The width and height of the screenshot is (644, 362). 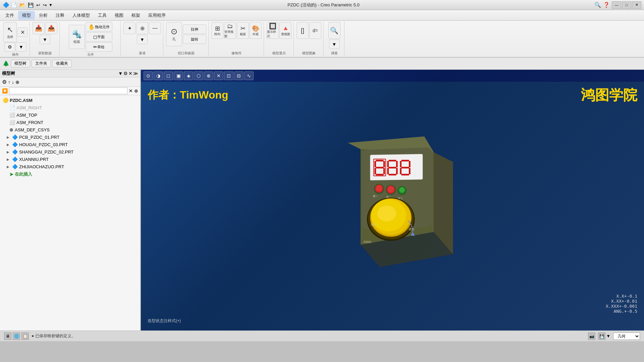 What do you see at coordinates (285, 31) in the screenshot?
I see `ribbon-btn-perspective: 🔺 透视图` at bounding box center [285, 31].